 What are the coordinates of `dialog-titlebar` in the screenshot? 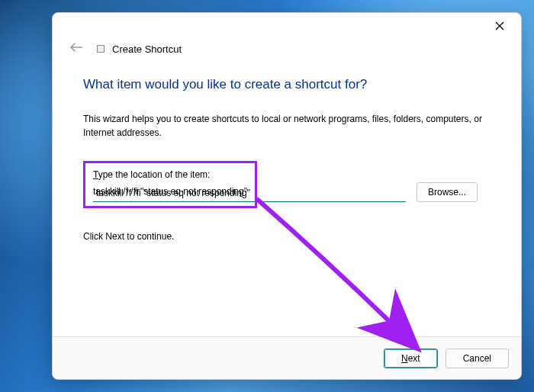 It's located at (287, 26).